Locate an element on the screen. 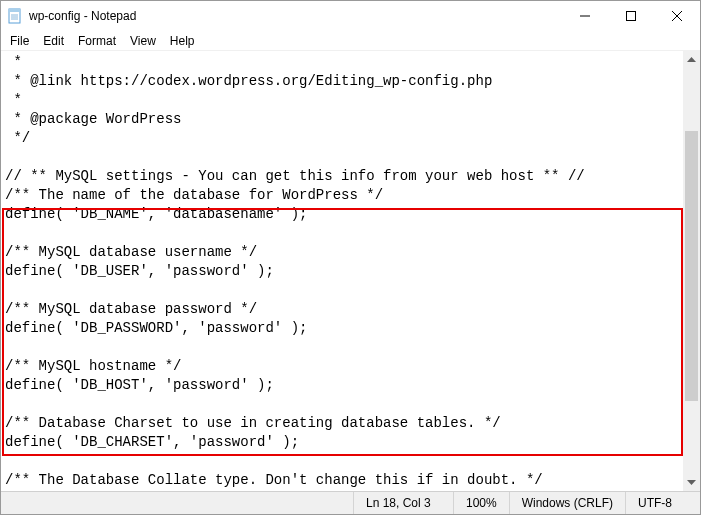  menu-help: Help is located at coordinates (182, 41).